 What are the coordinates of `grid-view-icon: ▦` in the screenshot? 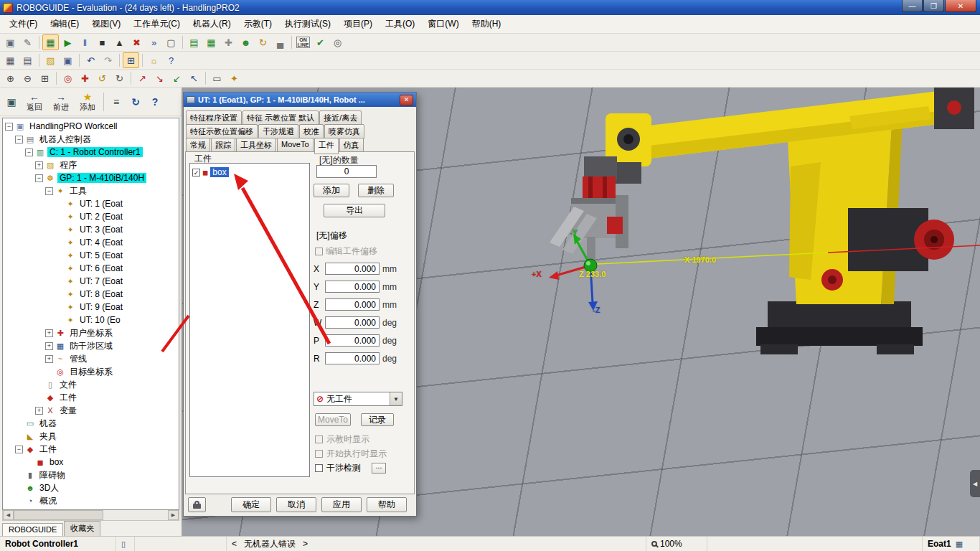 It's located at (211, 42).